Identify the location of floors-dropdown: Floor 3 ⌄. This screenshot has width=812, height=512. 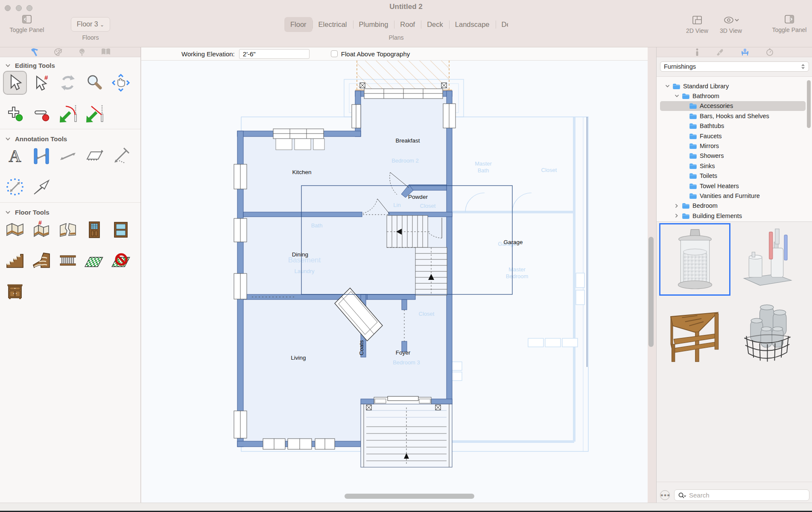
(91, 24).